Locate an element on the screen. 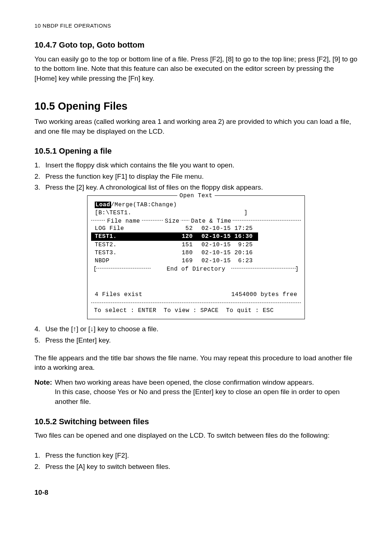 The width and height of the screenshot is (392, 555). col-size: Size is located at coordinates (172, 221).